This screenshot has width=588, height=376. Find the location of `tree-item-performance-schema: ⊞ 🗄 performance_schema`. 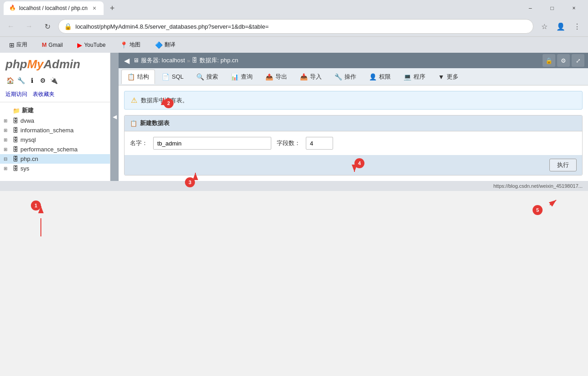

tree-item-performance-schema: ⊞ 🗄 performance_schema is located at coordinates (55, 149).